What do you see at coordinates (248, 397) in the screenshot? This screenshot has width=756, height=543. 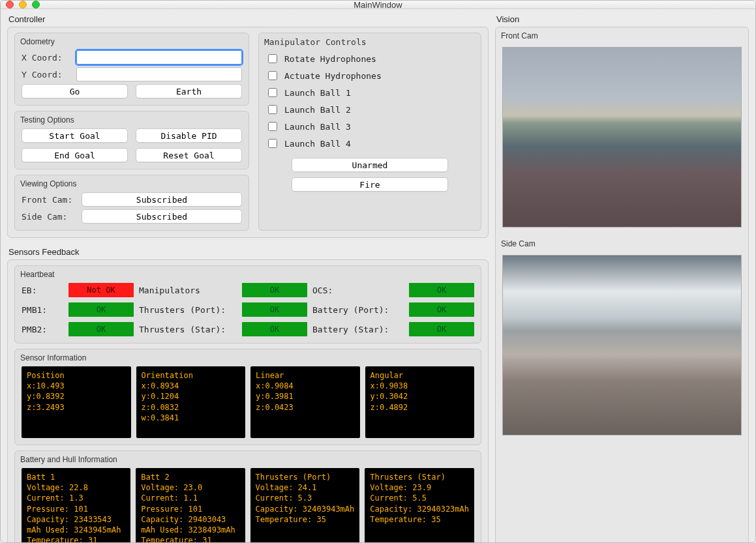 I see `sensor-info-panel: Sensor Information Position x:10.493 y:0…` at bounding box center [248, 397].